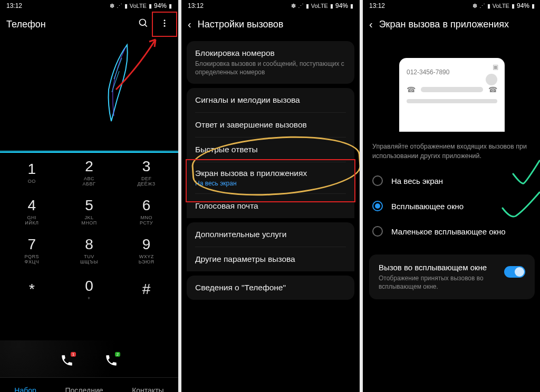  Describe the element at coordinates (90, 289) in the screenshot. I see `key-0: 0+` at that location.